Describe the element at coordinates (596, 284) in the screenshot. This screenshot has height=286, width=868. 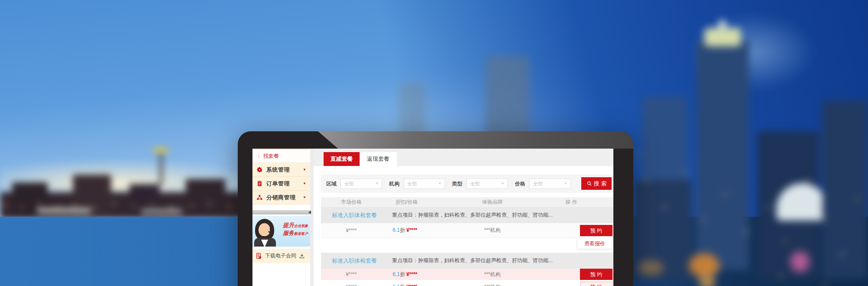
I see `book-button-outline: 预 约` at that location.